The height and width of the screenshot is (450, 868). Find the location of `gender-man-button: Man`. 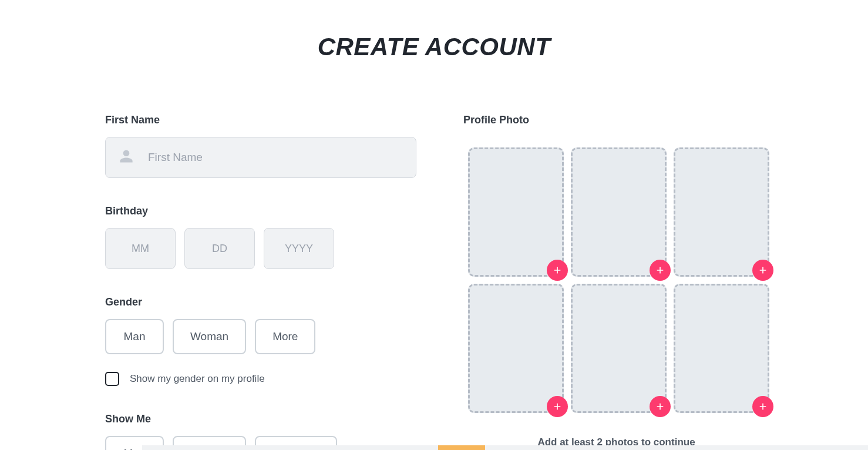

gender-man-button: Man is located at coordinates (134, 337).